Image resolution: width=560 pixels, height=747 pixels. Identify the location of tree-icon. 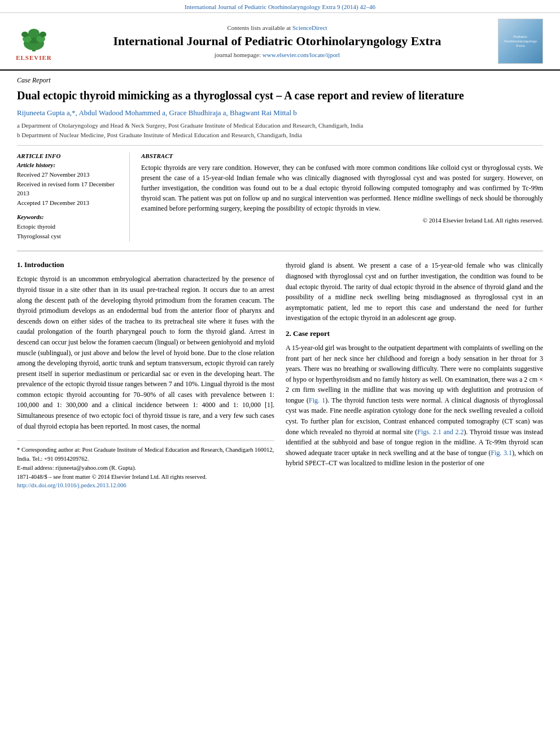
(34, 37).